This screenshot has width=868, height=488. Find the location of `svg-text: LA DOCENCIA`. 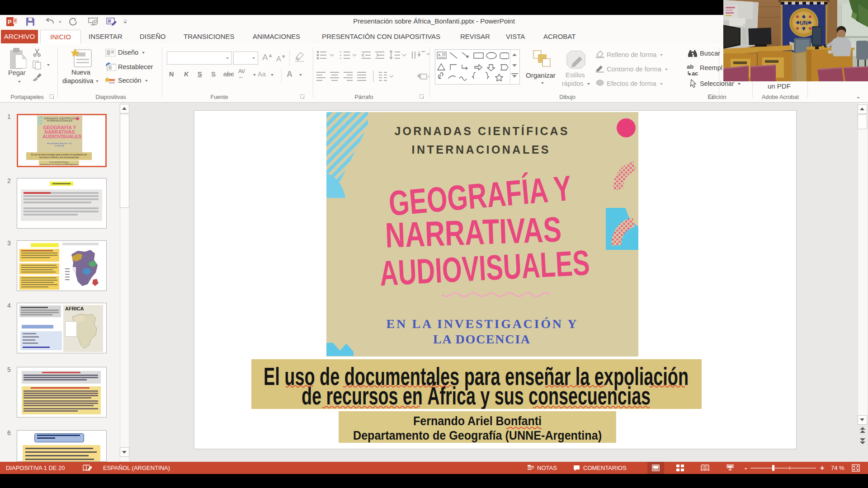

svg-text: LA DOCENCIA is located at coordinates (482, 339).